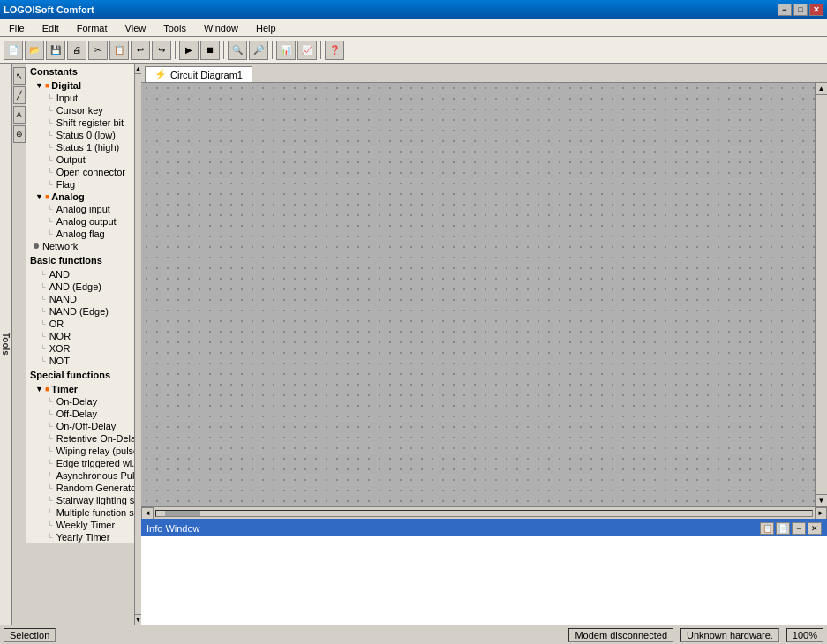 Image resolution: width=827 pixels, height=644 pixels. Describe the element at coordinates (86, 389) in the screenshot. I see `timer-header: ▼ ■ Timer` at that location.